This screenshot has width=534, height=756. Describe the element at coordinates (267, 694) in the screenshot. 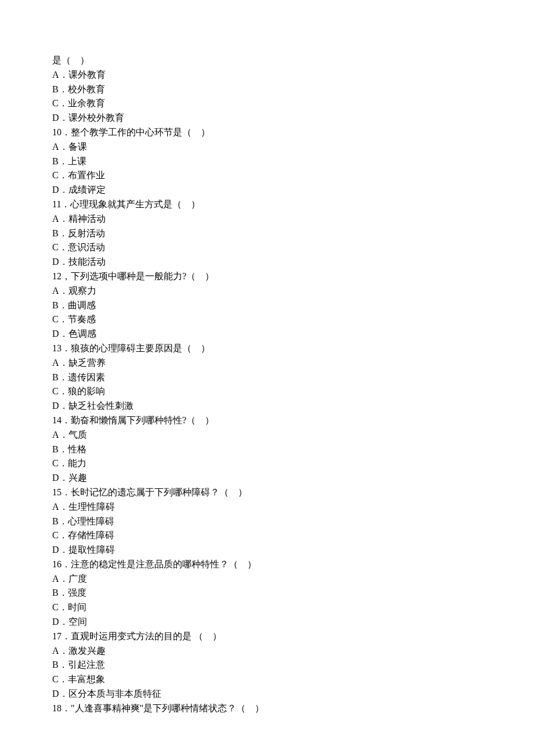

I see `text-line: D．区分本质与非本质特征` at that location.